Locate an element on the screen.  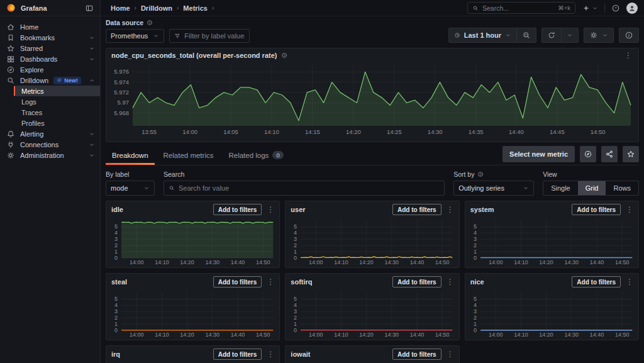
add-new-button is located at coordinates (590, 8).